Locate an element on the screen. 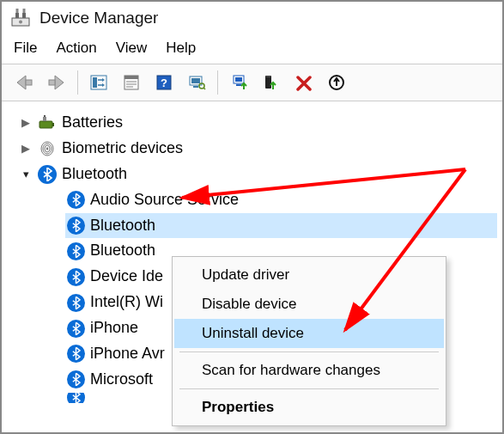 The height and width of the screenshot is (434, 504). tree-node-bluetooth: ▾ Bluetooth is located at coordinates (258, 174).